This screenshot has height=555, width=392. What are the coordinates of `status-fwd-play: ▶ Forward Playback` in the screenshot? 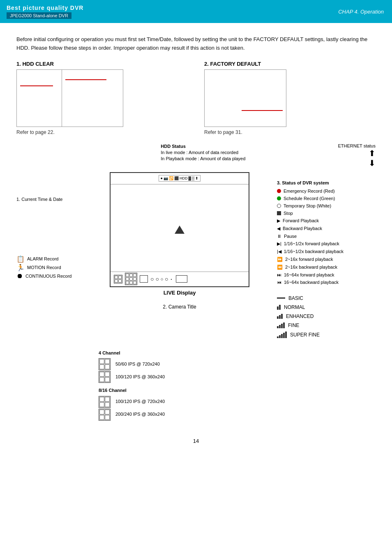 It's located at (326, 221).